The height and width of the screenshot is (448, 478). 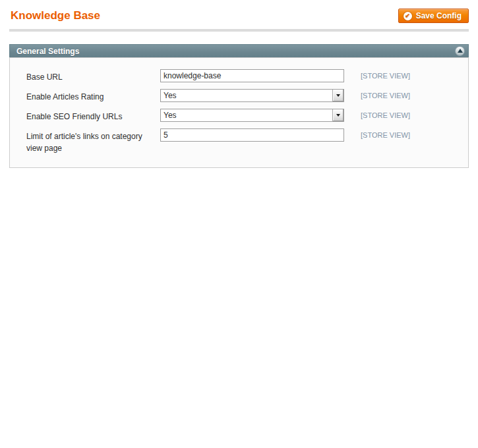 What do you see at coordinates (239, 12) in the screenshot?
I see `content-header: Knowledge Base ✔ Save Config` at bounding box center [239, 12].